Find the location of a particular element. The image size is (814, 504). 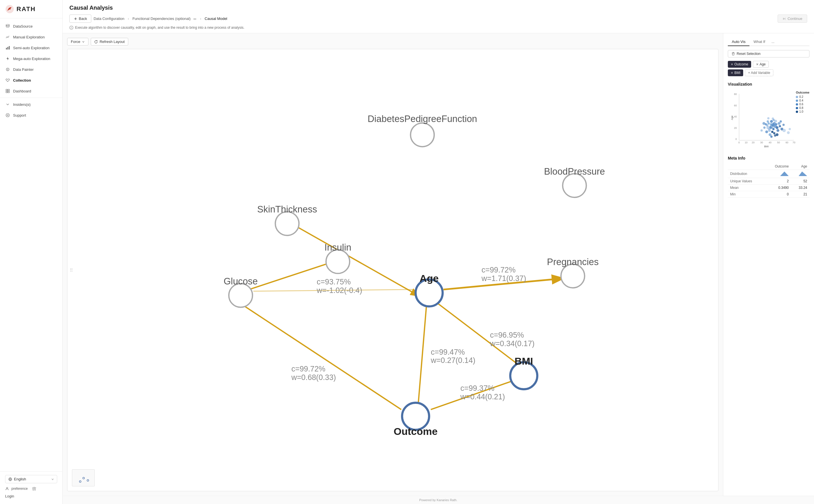

add-var-label: + Add Variable is located at coordinates (759, 73).